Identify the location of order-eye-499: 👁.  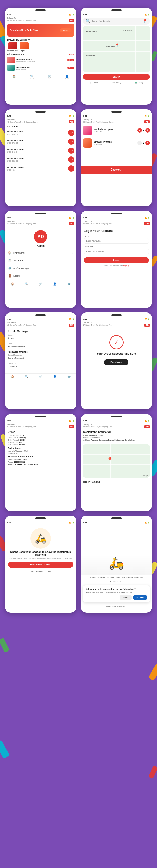
(71, 160).